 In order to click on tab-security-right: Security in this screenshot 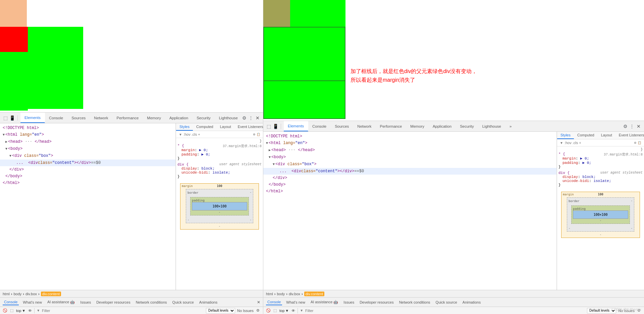, I will do `click(467, 126)`.